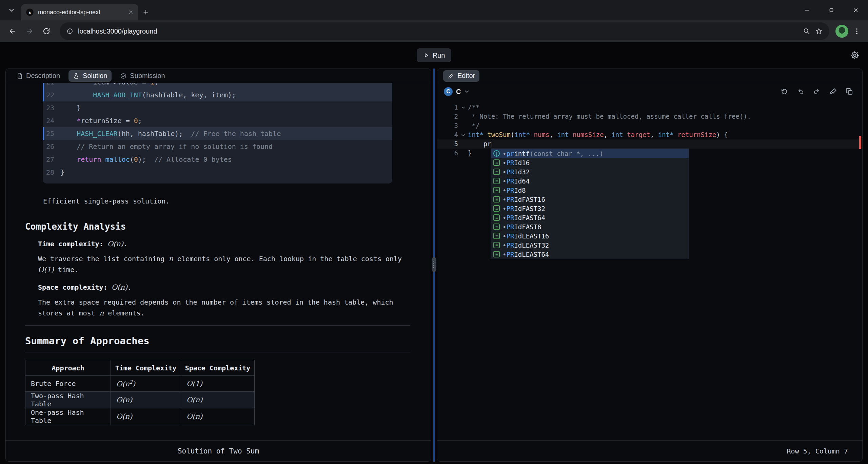 The height and width of the screenshot is (464, 868). What do you see at coordinates (784, 92) in the screenshot?
I see `reset-code-icon` at bounding box center [784, 92].